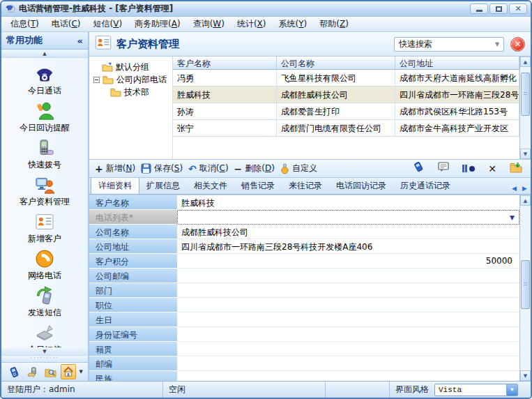  Describe the element at coordinates (107, 24) in the screenshot. I see `menu-sms: 短信(V)` at that location.